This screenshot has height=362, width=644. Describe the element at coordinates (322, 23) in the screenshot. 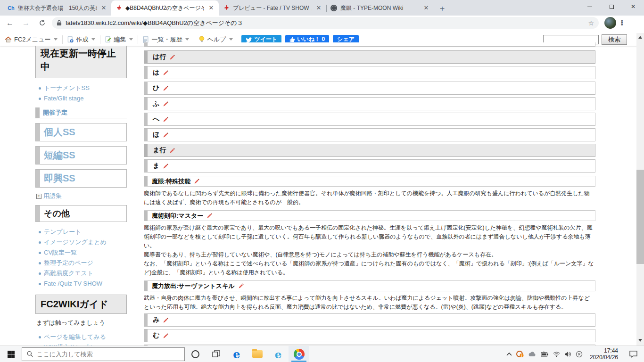

I see `browser-toolbar: ← → fatetv1830.wiki.fc2.com/wiki/◆B8D4AQ…` at that location.